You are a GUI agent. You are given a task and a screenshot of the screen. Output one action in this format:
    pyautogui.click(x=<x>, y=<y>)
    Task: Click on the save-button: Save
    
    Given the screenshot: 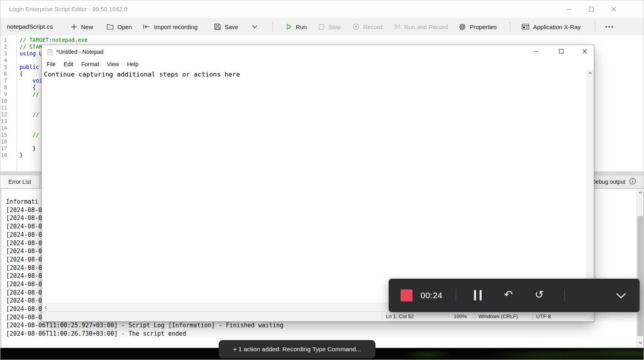 What is the action you would take?
    pyautogui.click(x=226, y=27)
    